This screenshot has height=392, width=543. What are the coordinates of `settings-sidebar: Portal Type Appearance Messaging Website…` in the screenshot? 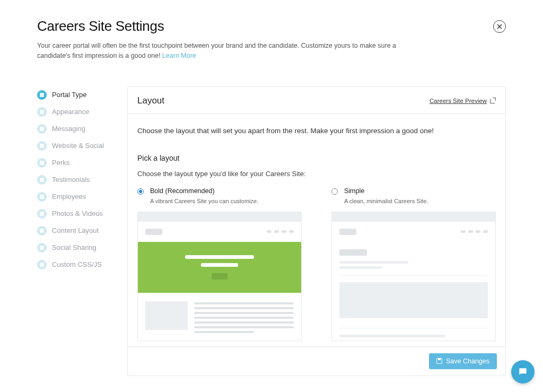 It's located at (77, 231).